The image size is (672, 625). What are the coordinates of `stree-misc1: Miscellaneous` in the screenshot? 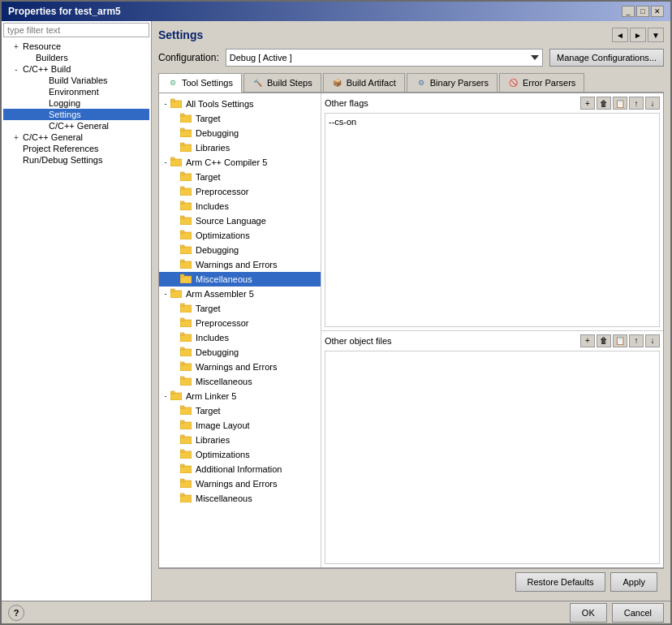 It's located at (240, 279).